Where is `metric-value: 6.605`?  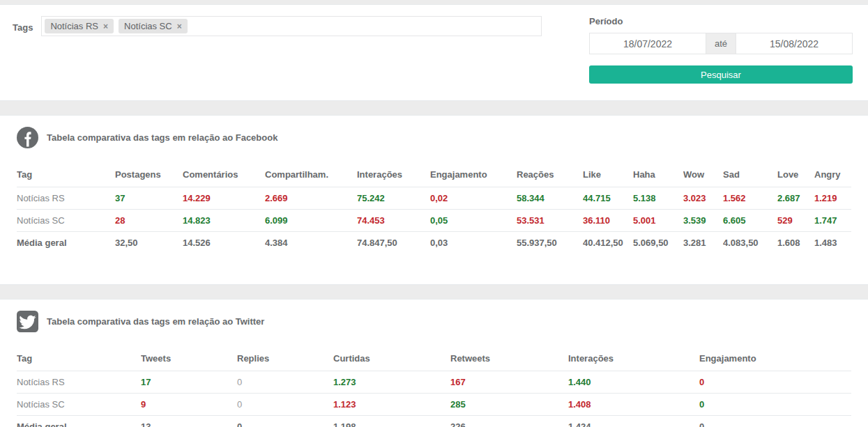 metric-value: 6.605 is located at coordinates (750, 221).